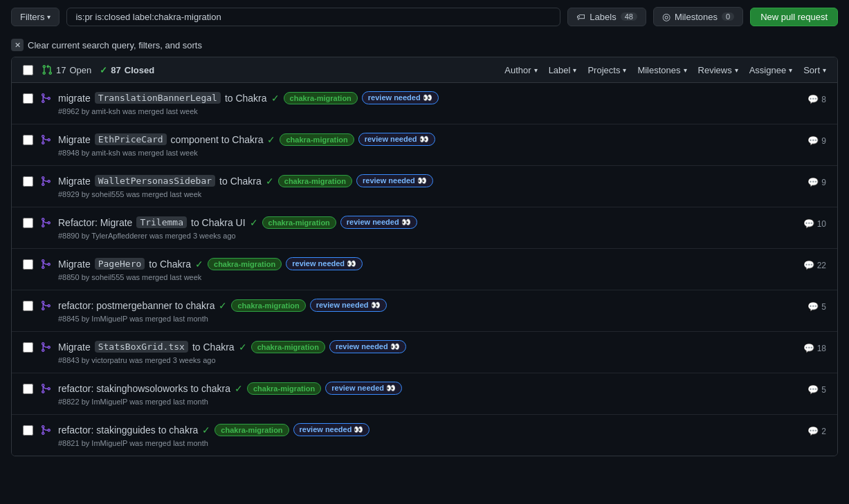 The width and height of the screenshot is (849, 504). What do you see at coordinates (794, 17) in the screenshot?
I see `new-pull-request-button: New pull request` at bounding box center [794, 17].